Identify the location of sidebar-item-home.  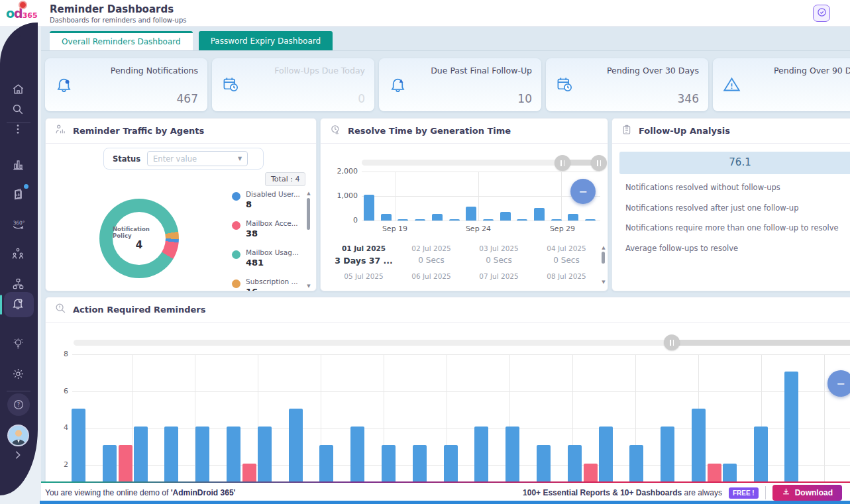
(18, 90).